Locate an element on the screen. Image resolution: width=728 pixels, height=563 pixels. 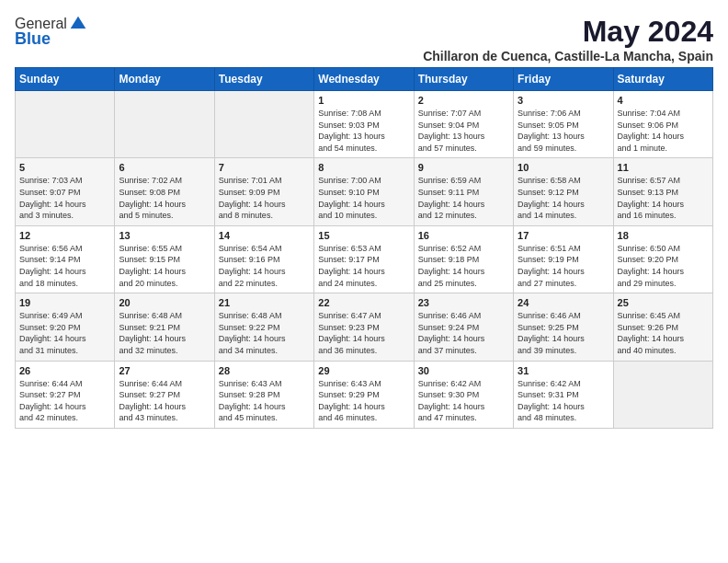
column-header-saturday: Saturday is located at coordinates (663, 79).